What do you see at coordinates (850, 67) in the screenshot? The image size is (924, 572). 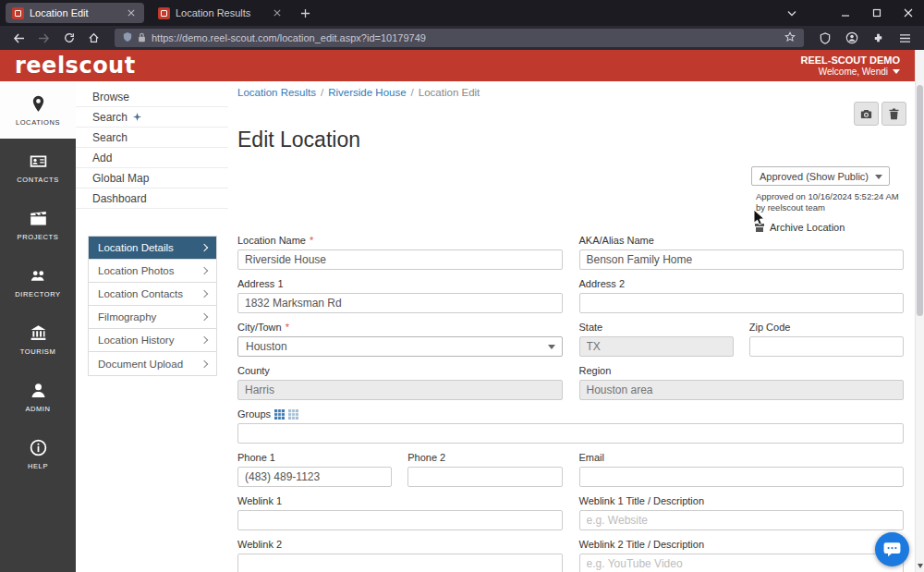 I see `account-area: REEL-SCOUT DEMO Welcome, Wendi` at bounding box center [850, 67].